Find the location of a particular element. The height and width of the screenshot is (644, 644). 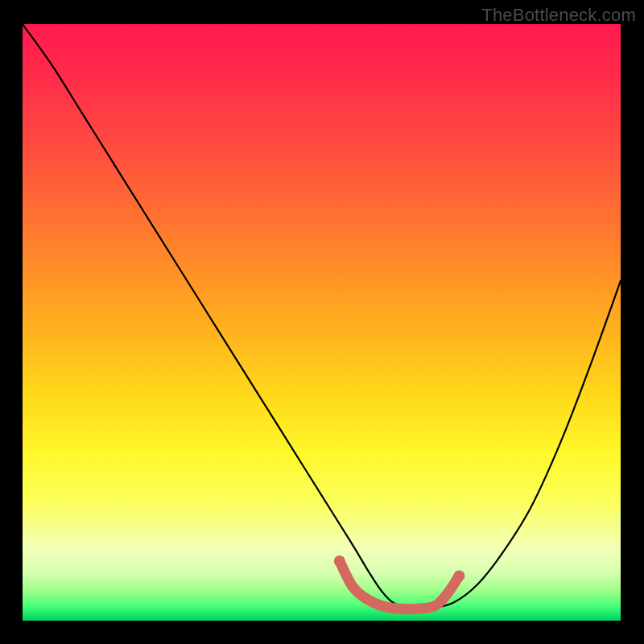

optimal-band-red is located at coordinates (399, 585).